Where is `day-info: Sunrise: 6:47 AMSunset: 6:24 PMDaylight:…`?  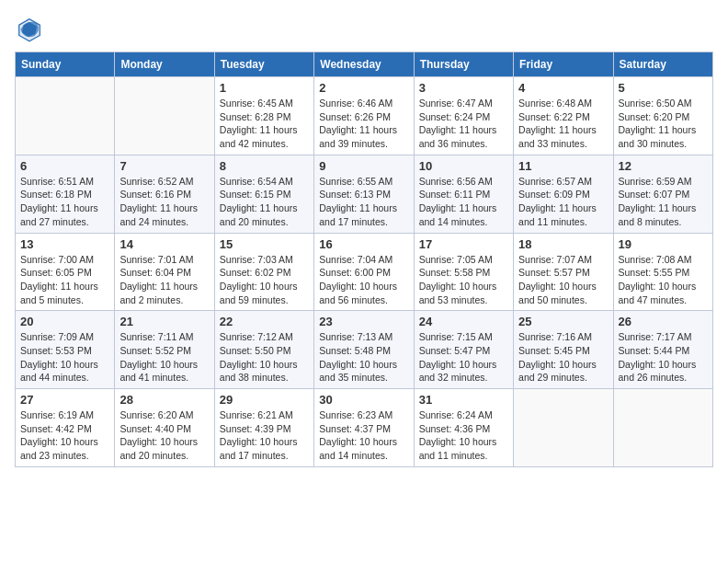
day-info: Sunrise: 6:47 AMSunset: 6:24 PMDaylight:… is located at coordinates (463, 123).